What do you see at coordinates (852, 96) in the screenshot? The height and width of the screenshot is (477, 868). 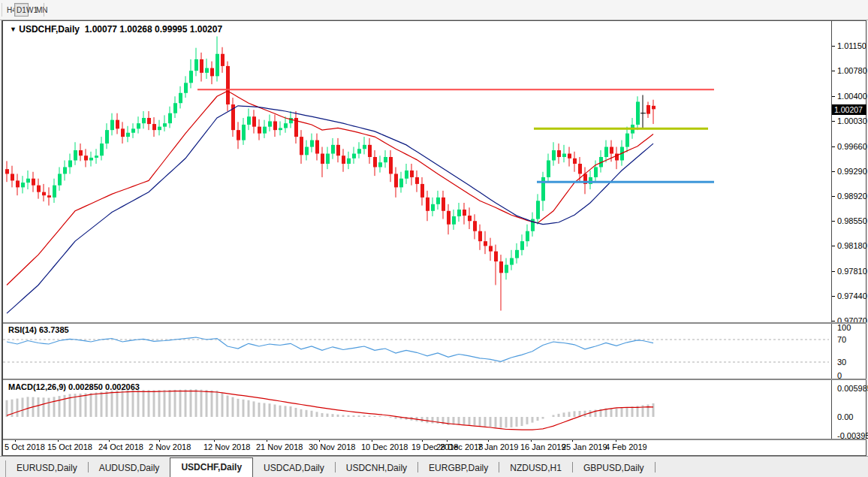 I see `price-axis-label: 1.00400` at bounding box center [852, 96].